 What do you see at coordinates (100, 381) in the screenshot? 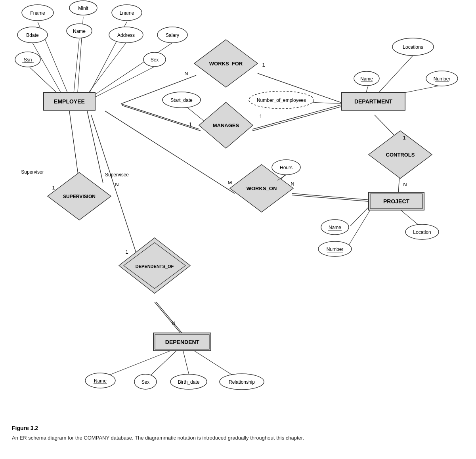
I see `dep-name-attr: Name` at bounding box center [100, 381].